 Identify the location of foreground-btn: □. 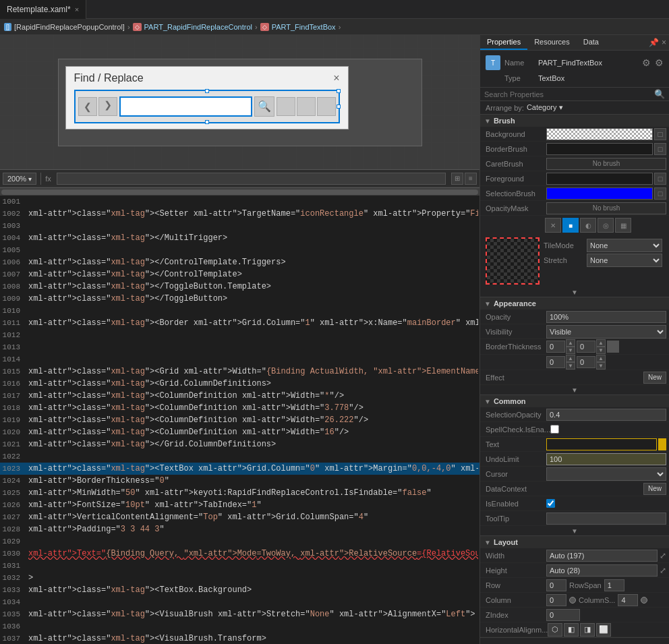
(660, 179).